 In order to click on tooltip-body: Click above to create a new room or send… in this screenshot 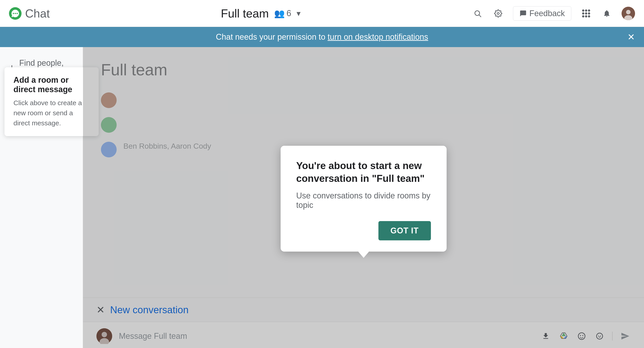, I will do `click(52, 113)`.